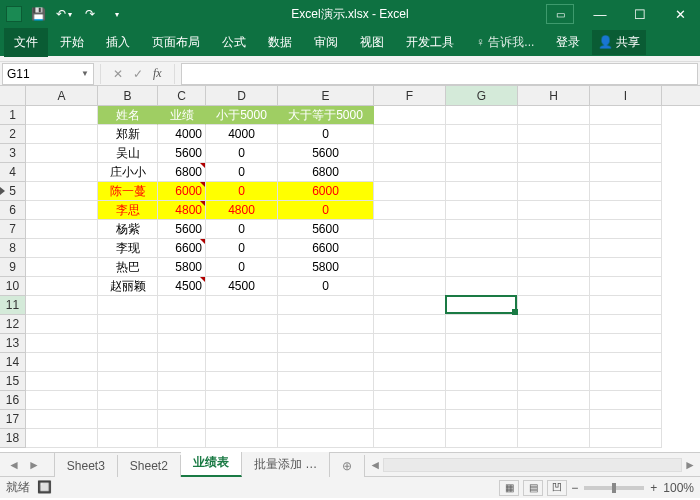 This screenshot has width=700, height=500. What do you see at coordinates (326, 248) in the screenshot?
I see `cell: 6600` at bounding box center [326, 248].